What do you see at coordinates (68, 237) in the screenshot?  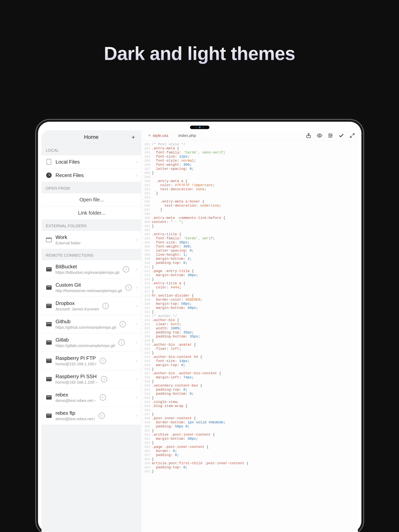 I see `external-title: Work` at bounding box center [68, 237].